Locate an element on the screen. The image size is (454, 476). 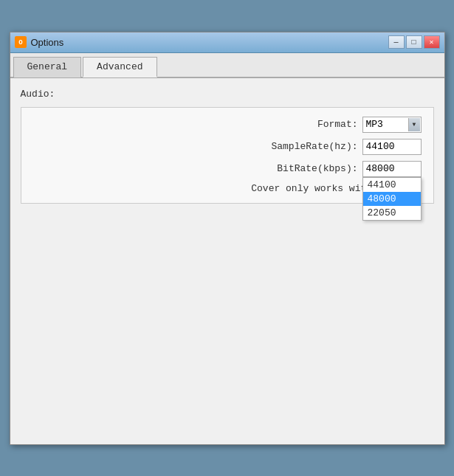
dropdown-item-48000: 48000 is located at coordinates (392, 199).